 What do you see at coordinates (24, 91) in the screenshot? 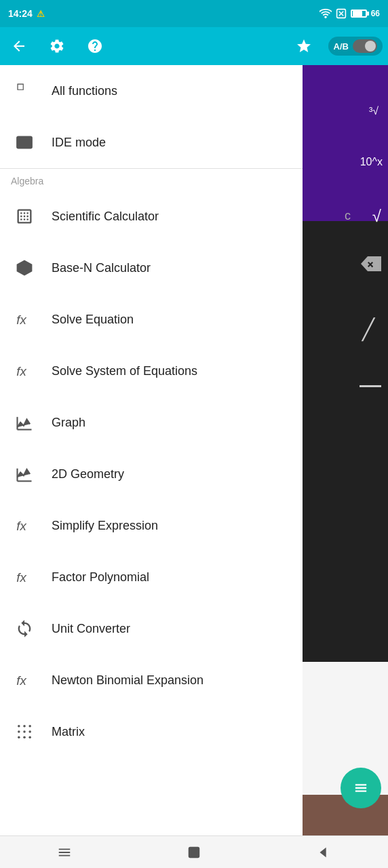
I see `all-functions-icon` at bounding box center [24, 91].